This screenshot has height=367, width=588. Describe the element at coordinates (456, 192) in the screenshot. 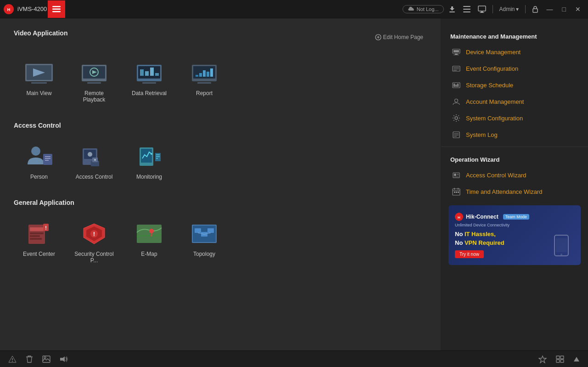

I see `time-attendance-wizard-icon` at that location.